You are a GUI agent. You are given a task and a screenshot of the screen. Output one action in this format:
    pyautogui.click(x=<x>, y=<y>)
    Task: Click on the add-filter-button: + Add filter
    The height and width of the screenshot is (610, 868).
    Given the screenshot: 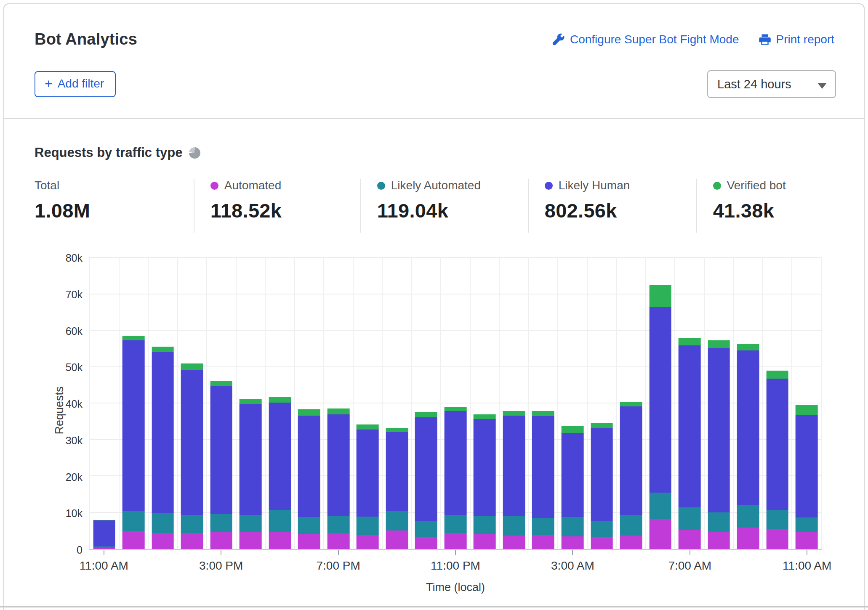 What is the action you would take?
    pyautogui.click(x=75, y=84)
    